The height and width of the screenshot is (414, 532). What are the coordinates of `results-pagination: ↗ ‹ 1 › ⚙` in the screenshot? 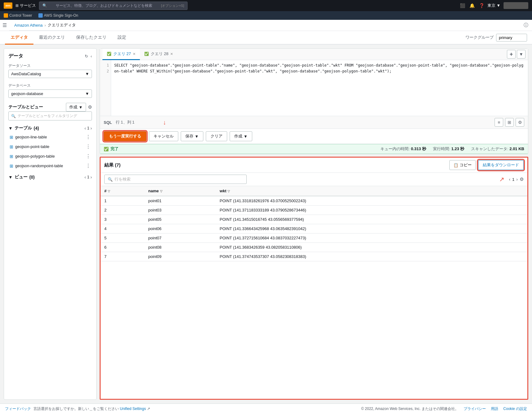 It's located at (511, 179).